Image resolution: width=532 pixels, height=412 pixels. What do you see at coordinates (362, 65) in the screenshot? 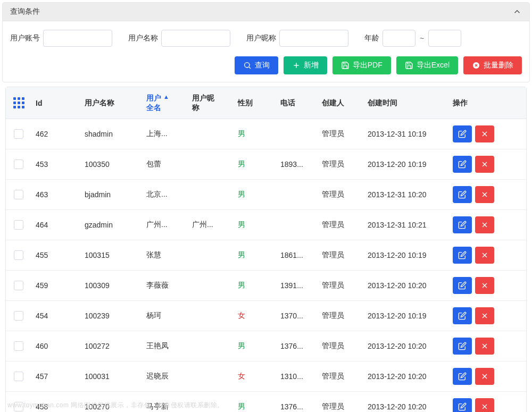
I see `export-pdf-button: 导出PDF` at bounding box center [362, 65].